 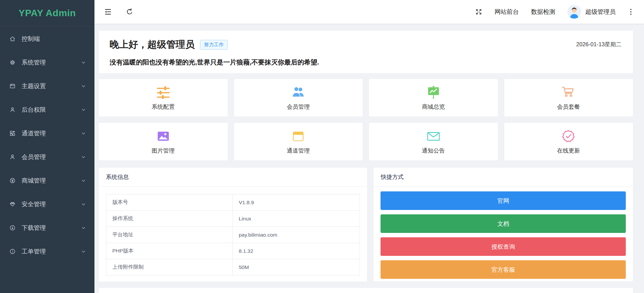 What do you see at coordinates (163, 92) in the screenshot?
I see `sliders-icon` at bounding box center [163, 92].